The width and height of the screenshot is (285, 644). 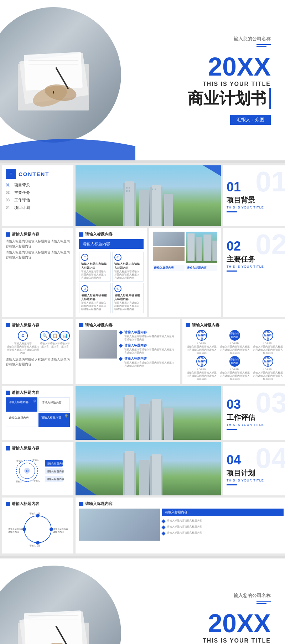 I want to click on icon-2: ②, so click(x=118, y=257).